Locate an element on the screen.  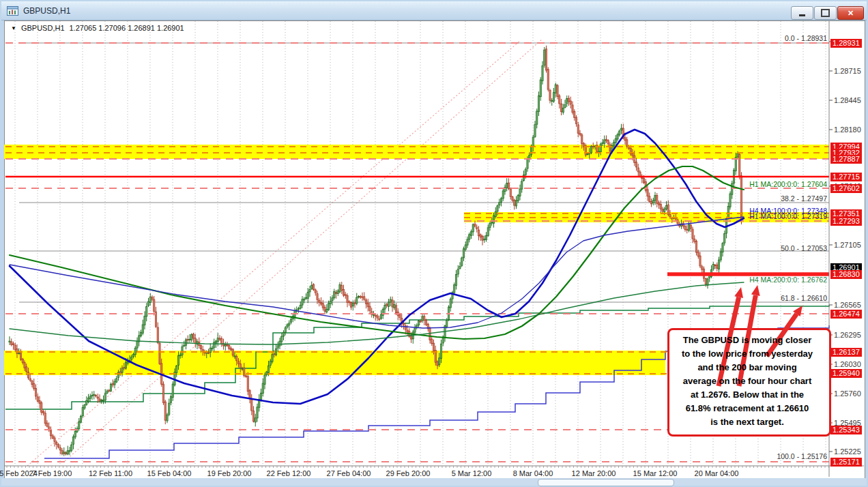
restore-button is located at coordinates (826, 13).